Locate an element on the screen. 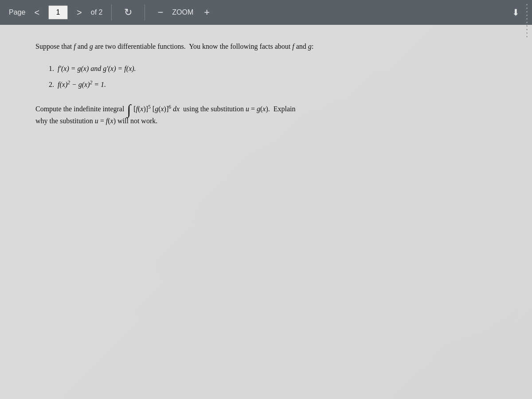 The height and width of the screenshot is (399, 532). download-button: ⬇ is located at coordinates (516, 12).